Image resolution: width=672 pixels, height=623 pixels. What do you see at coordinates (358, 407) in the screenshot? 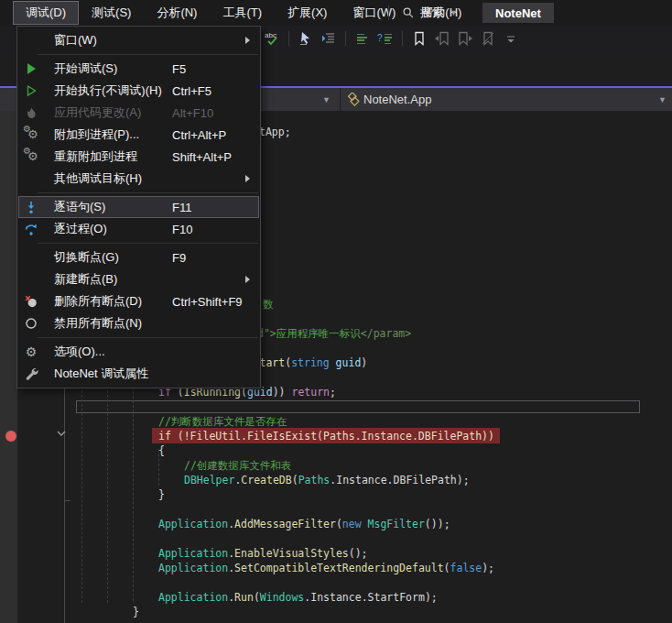
I see `current-line-box` at bounding box center [358, 407].